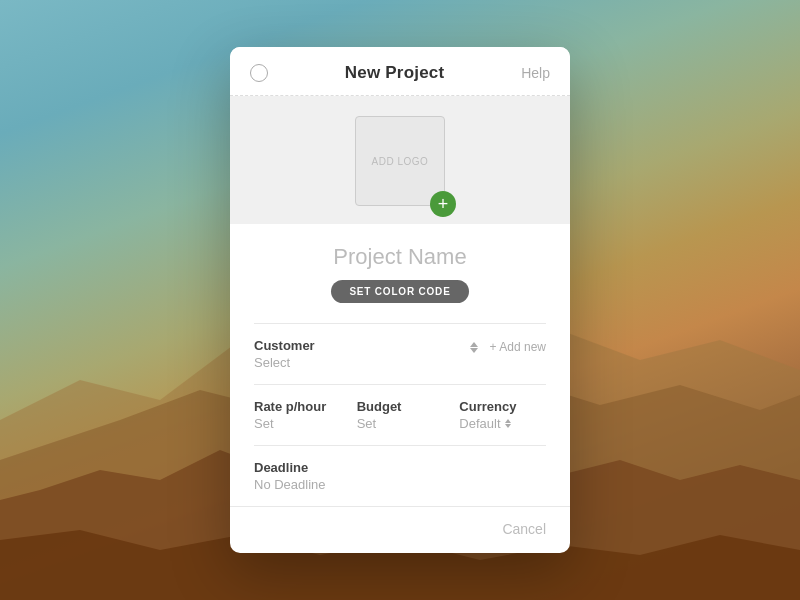  I want to click on rate-field: Rate p/hour Set, so click(298, 415).